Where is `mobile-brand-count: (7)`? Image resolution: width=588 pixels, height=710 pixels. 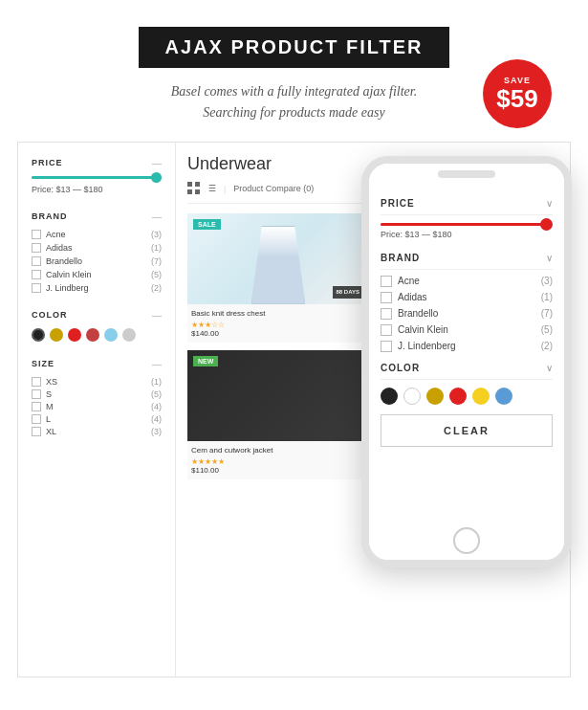
mobile-brand-count: (7) is located at coordinates (547, 314).